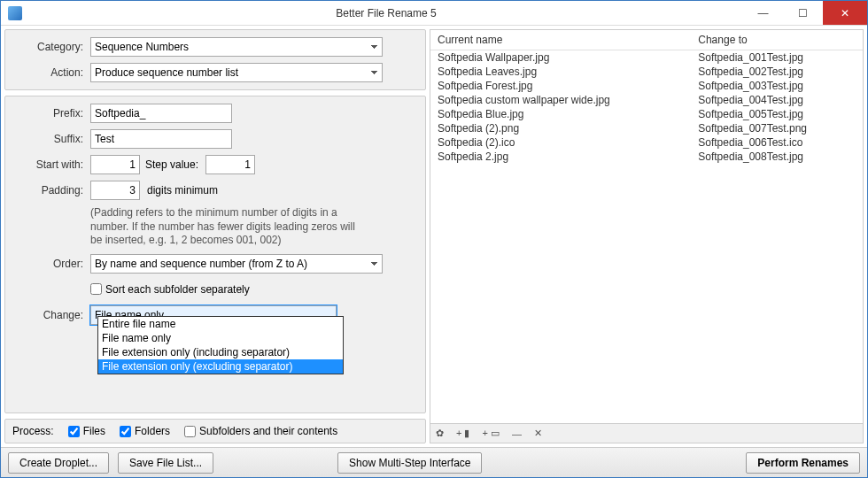 The image size is (868, 478). Describe the element at coordinates (777, 114) in the screenshot. I see `cell-changeto: Softpedia_005Test.jpg` at that location.